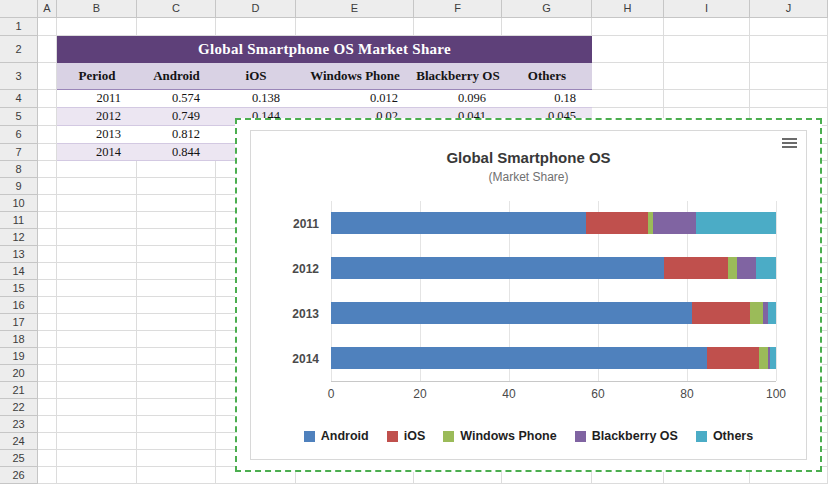 This screenshot has width=828, height=484. Describe the element at coordinates (18, 408) in the screenshot. I see `row-header-22: 22` at that location.